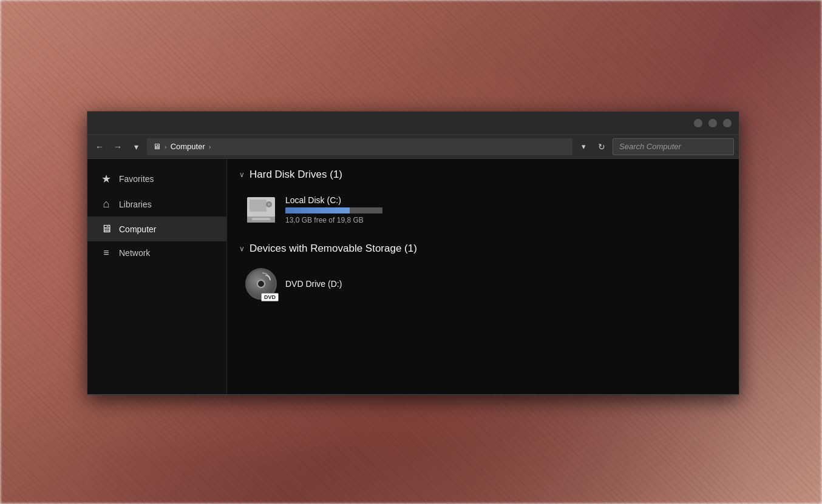  I want to click on hard-disk-section: ∨ Hard Disk Drives (1), so click(483, 200).